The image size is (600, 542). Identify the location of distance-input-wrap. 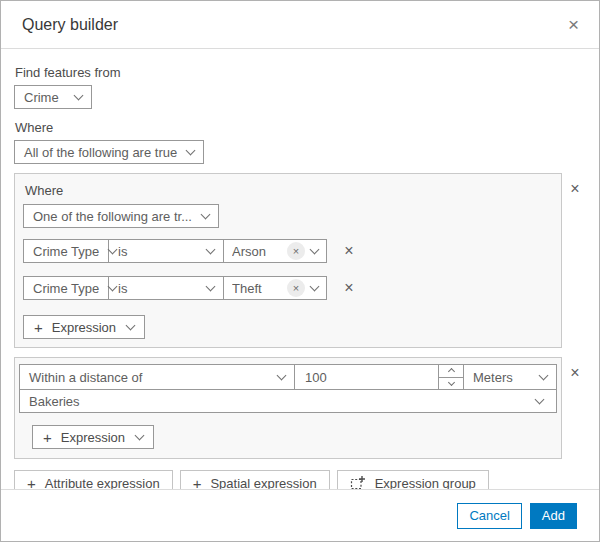
(366, 377).